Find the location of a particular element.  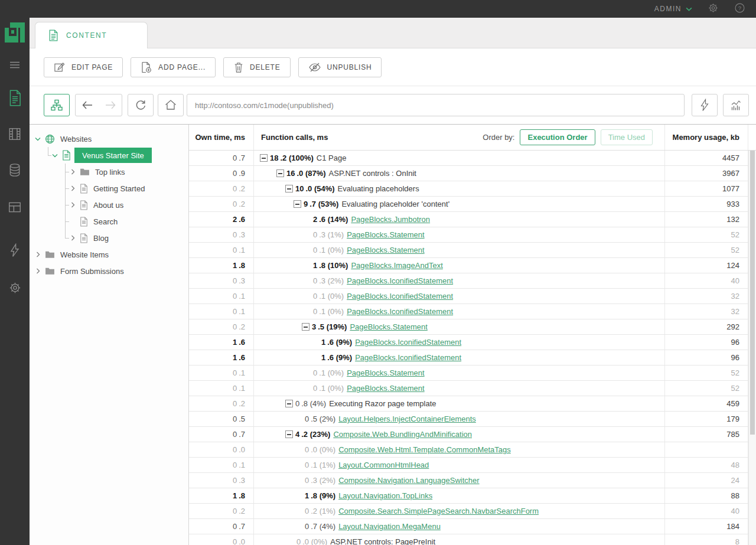

delete-button: DELETE is located at coordinates (256, 67).